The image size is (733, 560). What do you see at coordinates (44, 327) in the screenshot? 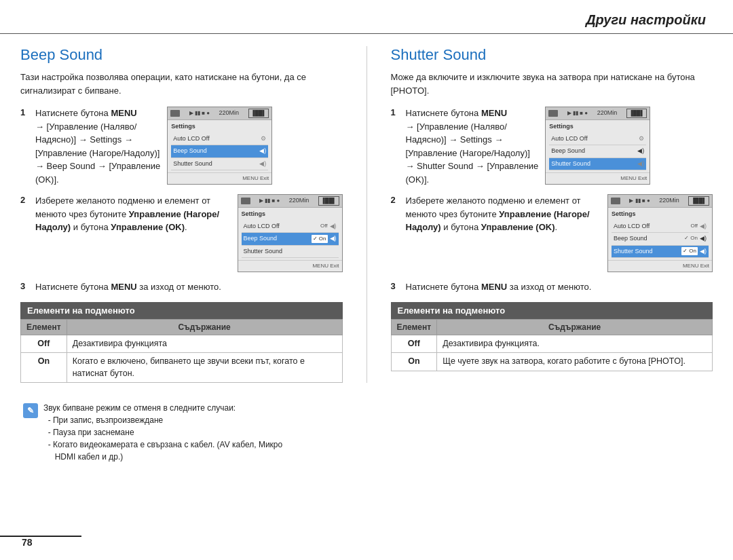
I see `beep-col-element: Елемент` at bounding box center [44, 327].